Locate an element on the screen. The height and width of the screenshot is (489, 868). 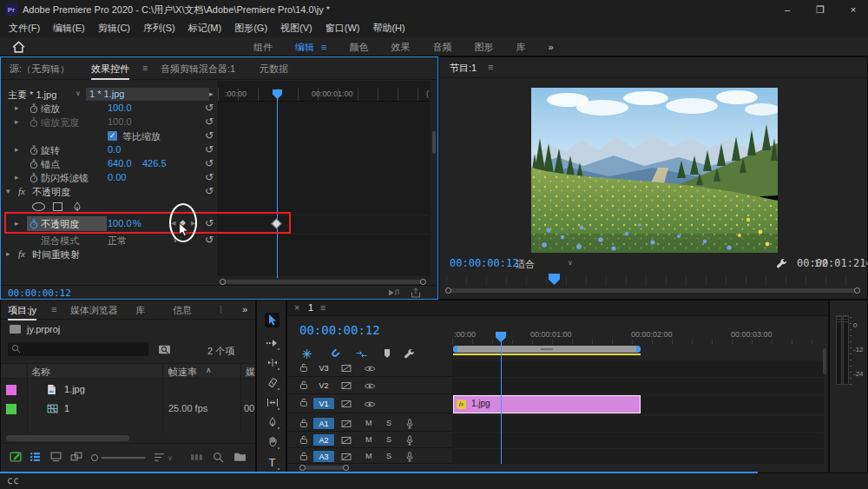
program-video-frame is located at coordinates (654, 170).